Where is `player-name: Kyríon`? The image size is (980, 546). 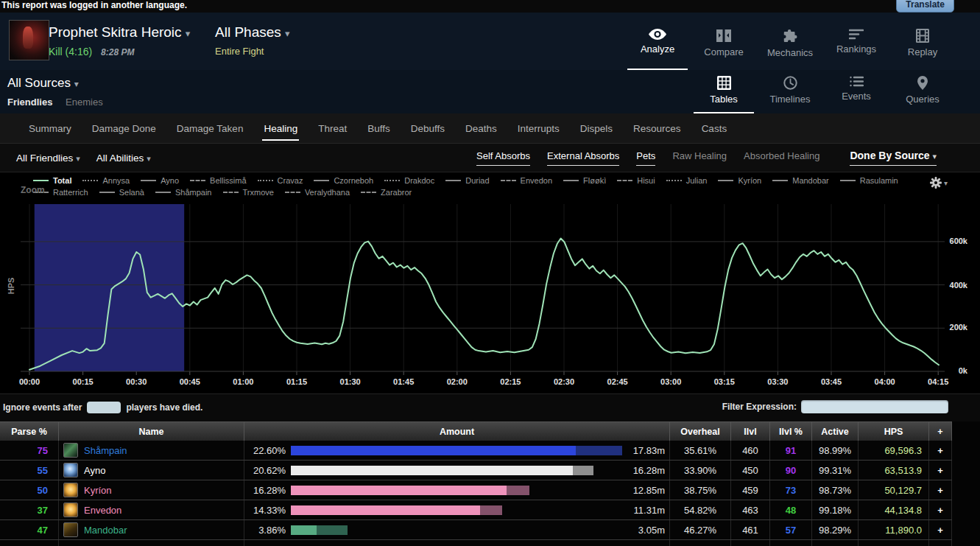 player-name: Kyríon is located at coordinates (98, 491).